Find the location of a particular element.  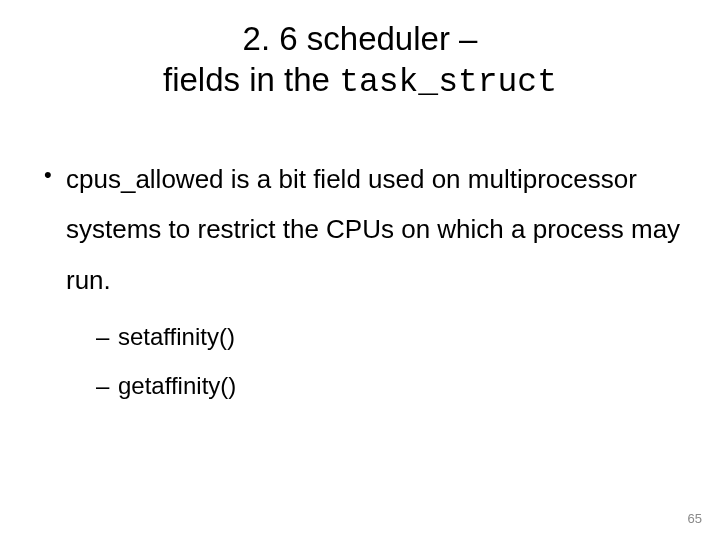

sub-item-text: getaffinity() is located at coordinates (177, 386).